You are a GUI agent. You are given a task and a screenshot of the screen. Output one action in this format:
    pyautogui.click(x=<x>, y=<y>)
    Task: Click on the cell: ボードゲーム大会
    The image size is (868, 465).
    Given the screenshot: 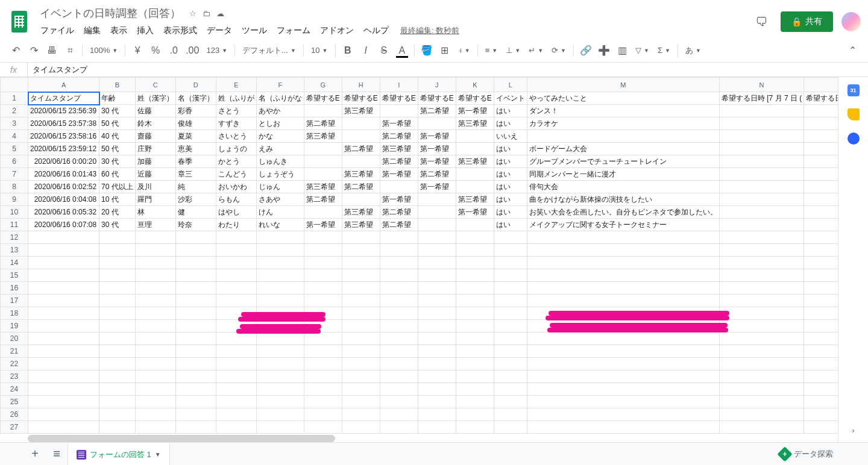 What is the action you would take?
    pyautogui.click(x=623, y=149)
    